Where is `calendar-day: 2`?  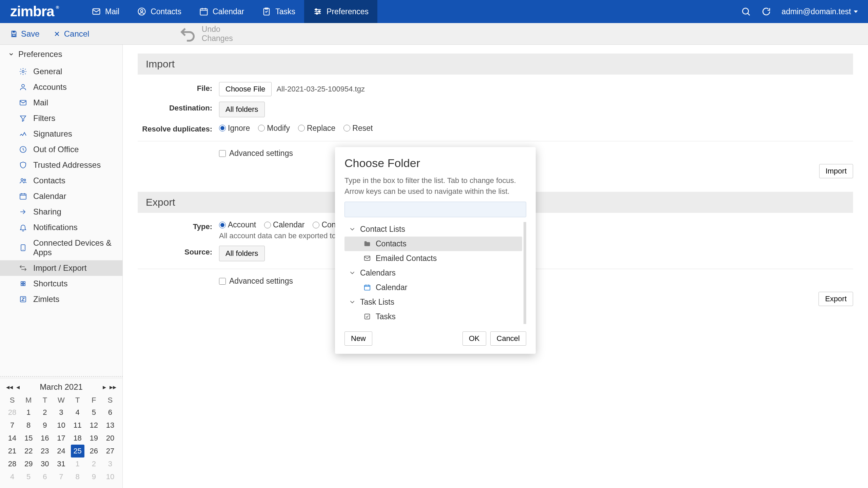 calendar-day: 2 is located at coordinates (45, 412).